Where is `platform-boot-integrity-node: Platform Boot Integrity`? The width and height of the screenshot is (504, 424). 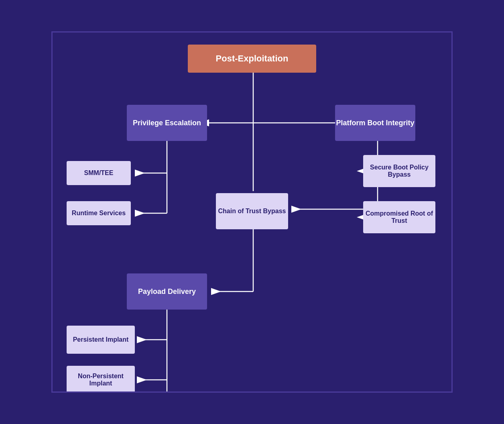
platform-boot-integrity-node: Platform Boot Integrity is located at coordinates (375, 123).